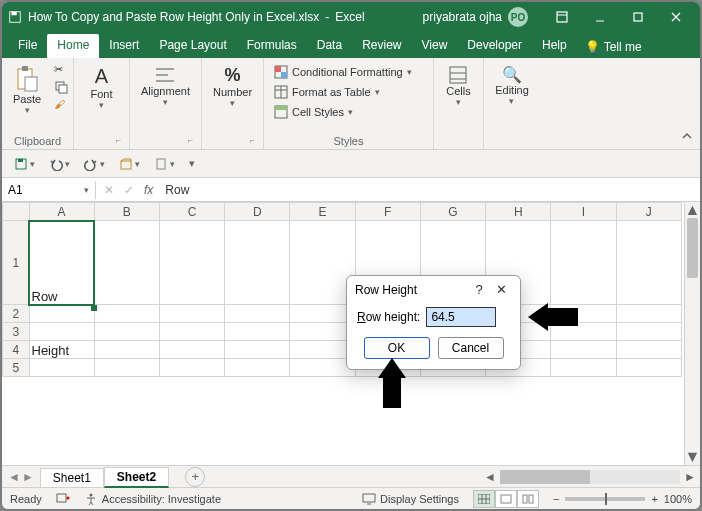 This screenshot has height=511, width=702. Describe the element at coordinates (195, 477) in the screenshot. I see `new-sheet-button: +` at that location.